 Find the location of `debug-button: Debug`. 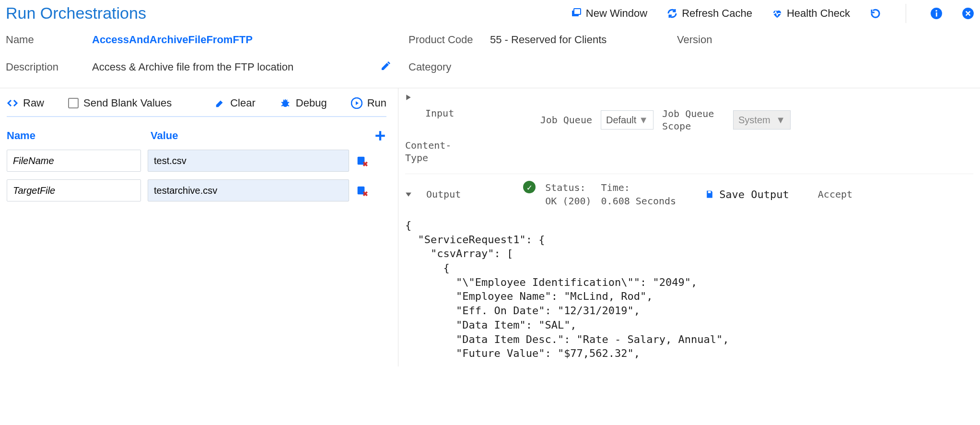

debug-button: Debug is located at coordinates (303, 103).